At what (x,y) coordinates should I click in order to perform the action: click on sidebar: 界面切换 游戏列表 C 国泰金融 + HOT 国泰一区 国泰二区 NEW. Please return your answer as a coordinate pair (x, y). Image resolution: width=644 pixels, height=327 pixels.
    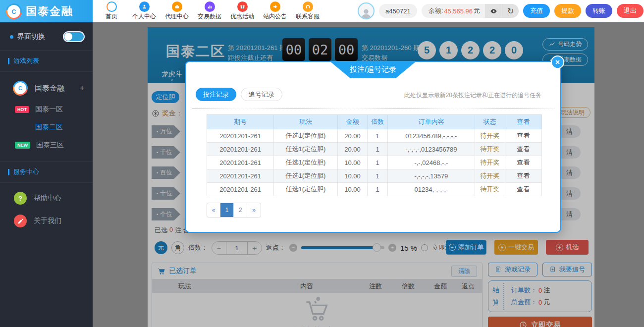
    Looking at the image, I should click on (47, 174).